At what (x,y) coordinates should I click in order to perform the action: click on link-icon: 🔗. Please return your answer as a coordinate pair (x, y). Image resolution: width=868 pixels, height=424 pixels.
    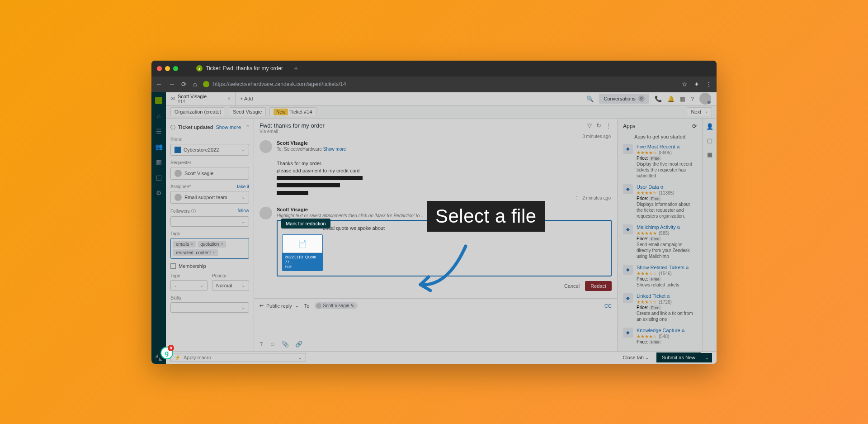
    Looking at the image, I should click on (299, 344).